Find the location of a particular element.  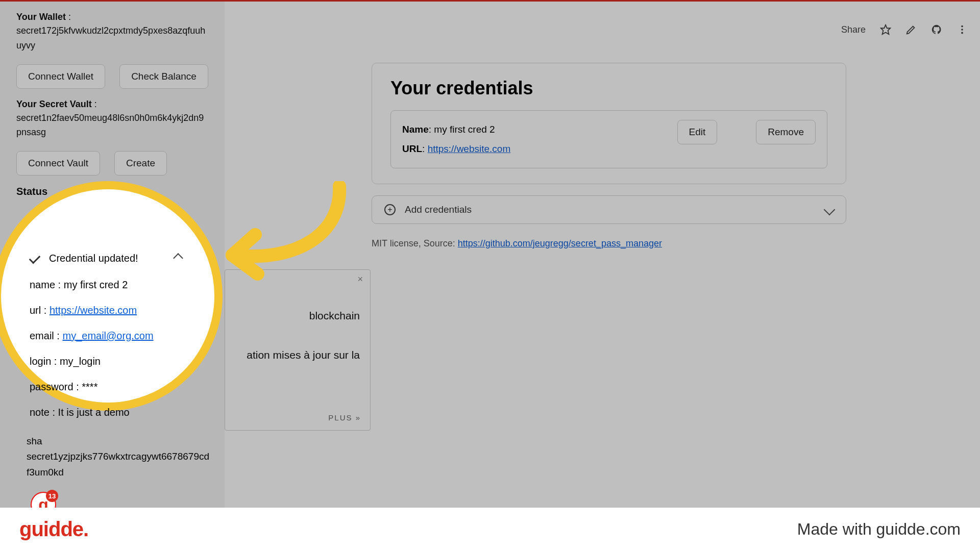

wallet-label: Your Wallet is located at coordinates (41, 17).